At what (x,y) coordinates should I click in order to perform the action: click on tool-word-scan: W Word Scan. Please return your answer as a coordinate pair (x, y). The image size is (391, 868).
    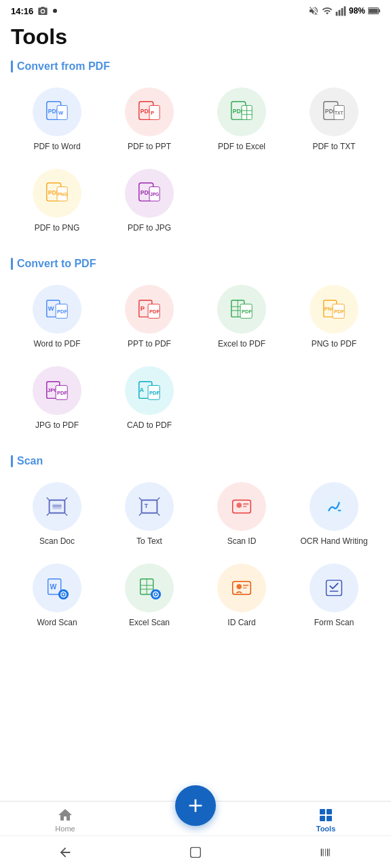
    Looking at the image, I should click on (57, 597).